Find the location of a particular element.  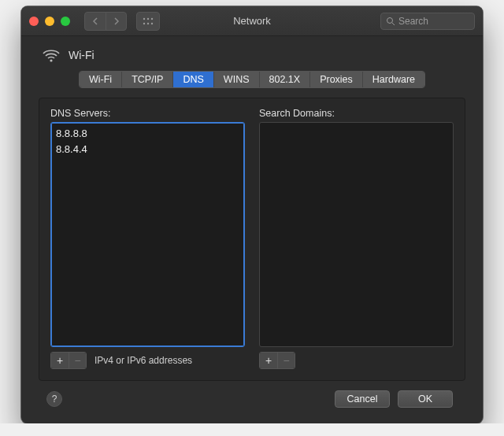

footer: ? Cancel OK is located at coordinates (252, 397).